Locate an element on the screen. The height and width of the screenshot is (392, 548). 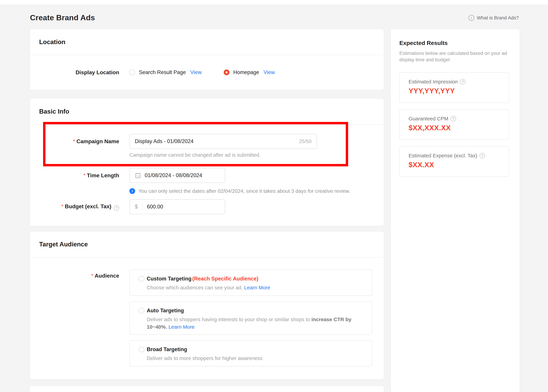
help-link-label: What is Brand Ads? is located at coordinates (498, 18).